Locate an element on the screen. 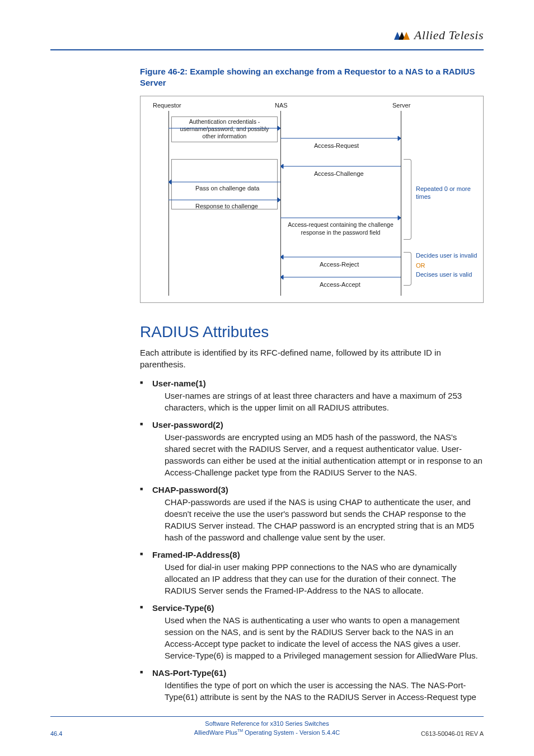 Image resolution: width=534 pixels, height=756 pixels. page-header: Allied Telesis is located at coordinates (267, 38).